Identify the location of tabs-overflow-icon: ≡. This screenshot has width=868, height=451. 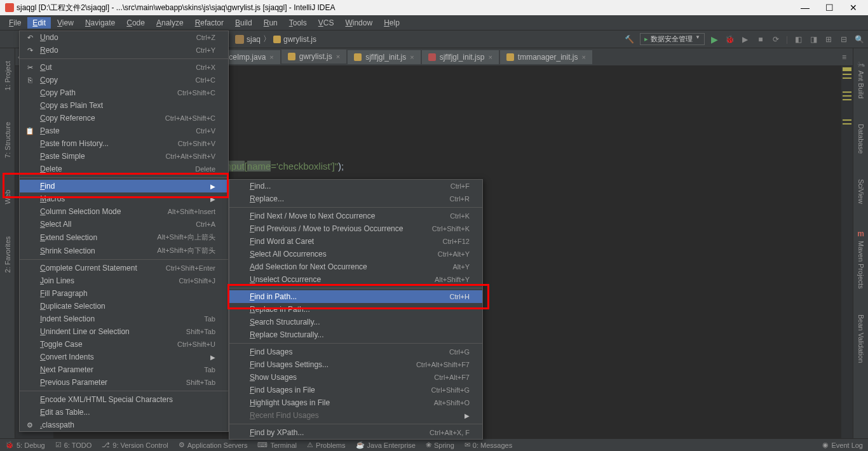
(844, 57).